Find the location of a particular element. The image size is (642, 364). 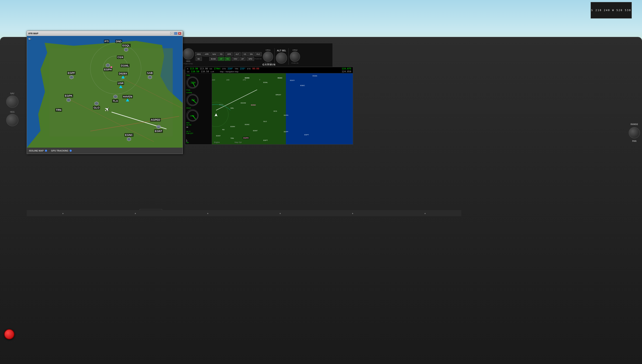

waypoint-SAB: SAB is located at coordinates (150, 76).